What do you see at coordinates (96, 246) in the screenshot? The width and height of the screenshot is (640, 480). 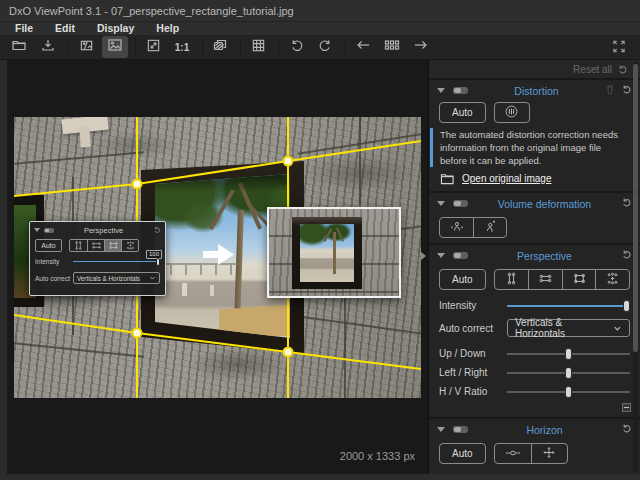 I see `force-horizontal-icon` at bounding box center [96, 246].